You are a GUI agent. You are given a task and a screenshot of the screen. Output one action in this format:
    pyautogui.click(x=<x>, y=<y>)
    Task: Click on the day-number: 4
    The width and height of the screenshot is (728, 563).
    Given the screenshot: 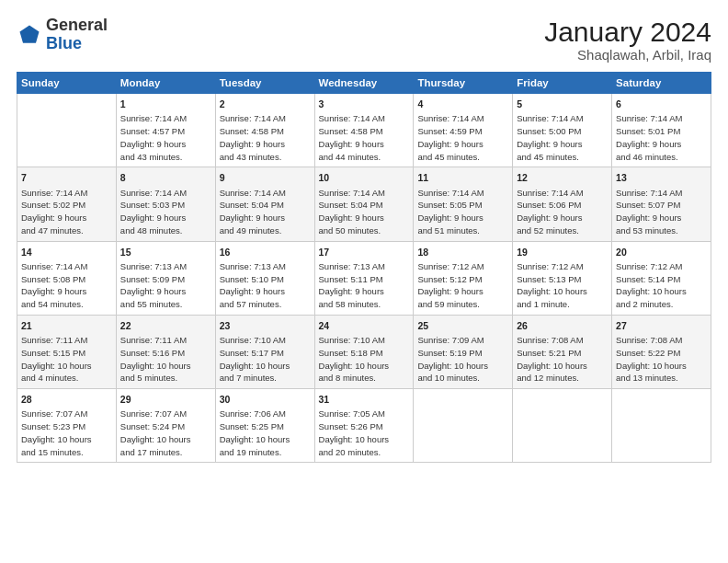 What is the action you would take?
    pyautogui.click(x=463, y=105)
    